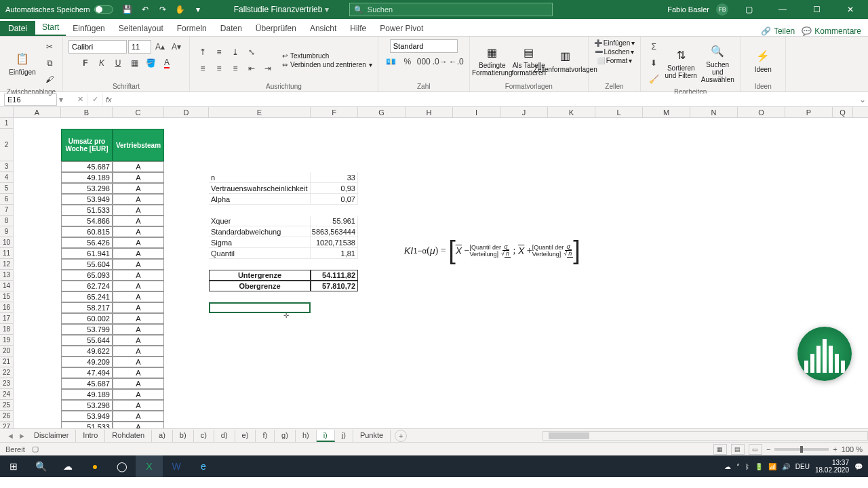  I want to click on row-header-25: 25, so click(7, 405).